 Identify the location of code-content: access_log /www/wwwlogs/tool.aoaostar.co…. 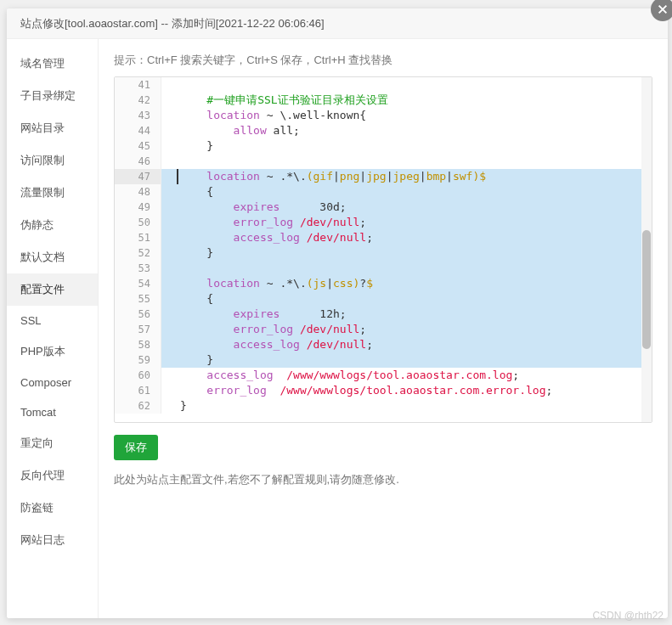
(415, 375).